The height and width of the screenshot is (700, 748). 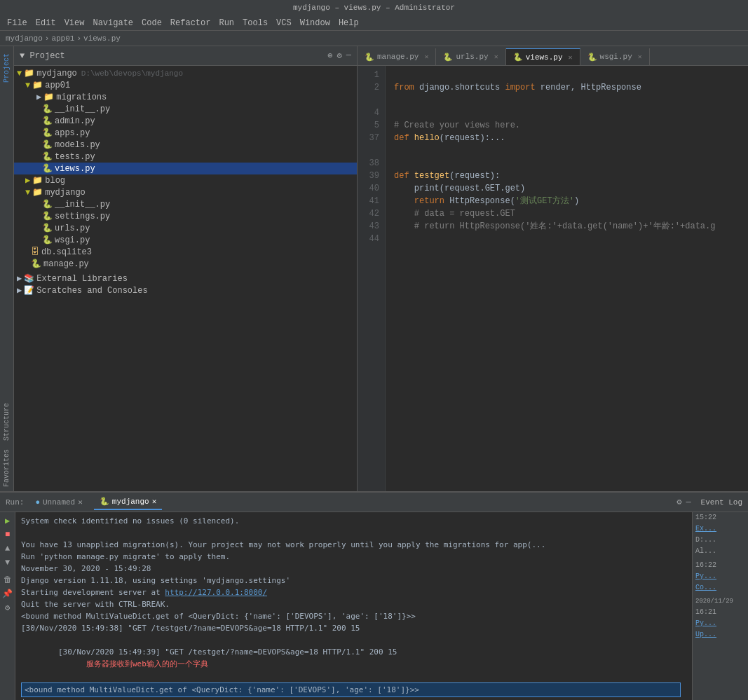 What do you see at coordinates (679, 502) in the screenshot?
I see `run-settings-icon: ⚙` at bounding box center [679, 502].